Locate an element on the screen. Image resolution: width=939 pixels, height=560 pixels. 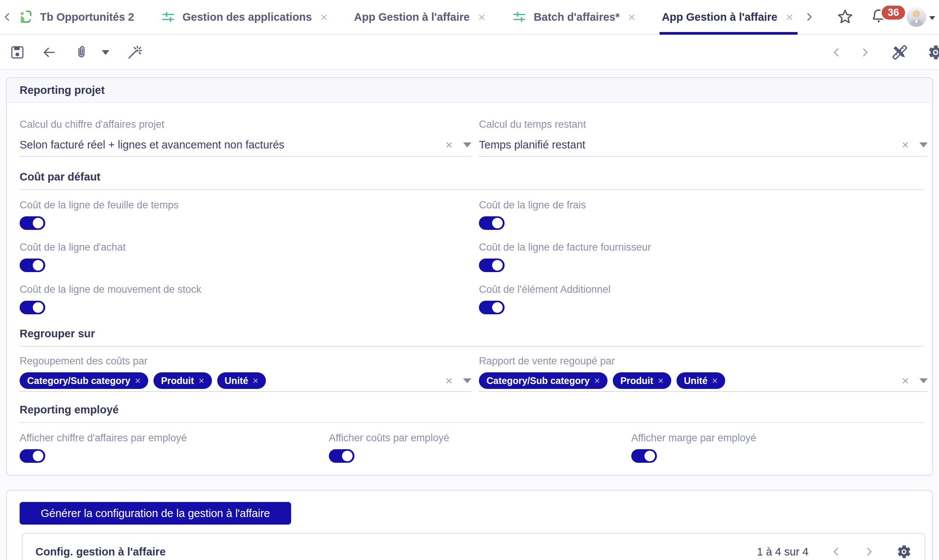
pager-next-icon is located at coordinates (869, 552).